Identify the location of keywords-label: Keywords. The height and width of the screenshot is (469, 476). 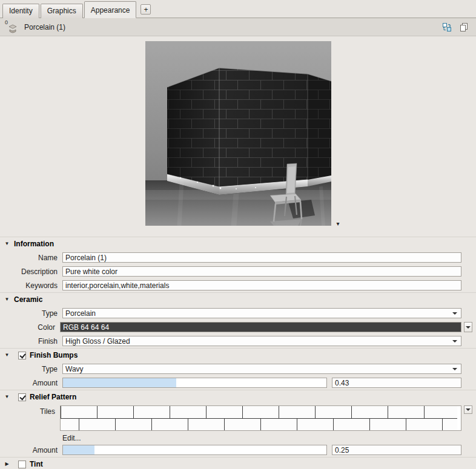
(29, 286).